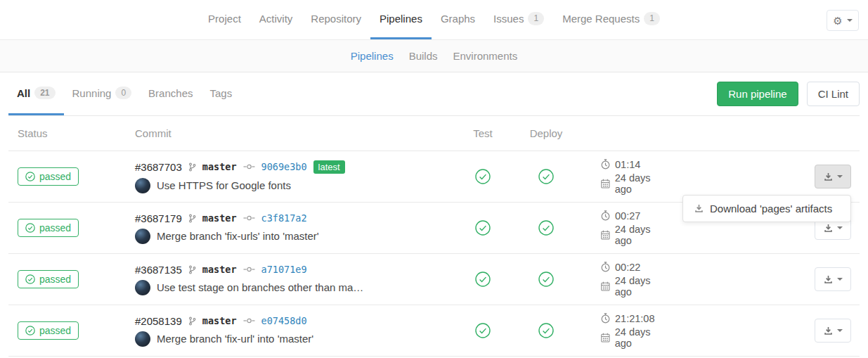 The height and width of the screenshot is (358, 868). I want to click on pipeline-duration: 21:21:08, so click(635, 319).